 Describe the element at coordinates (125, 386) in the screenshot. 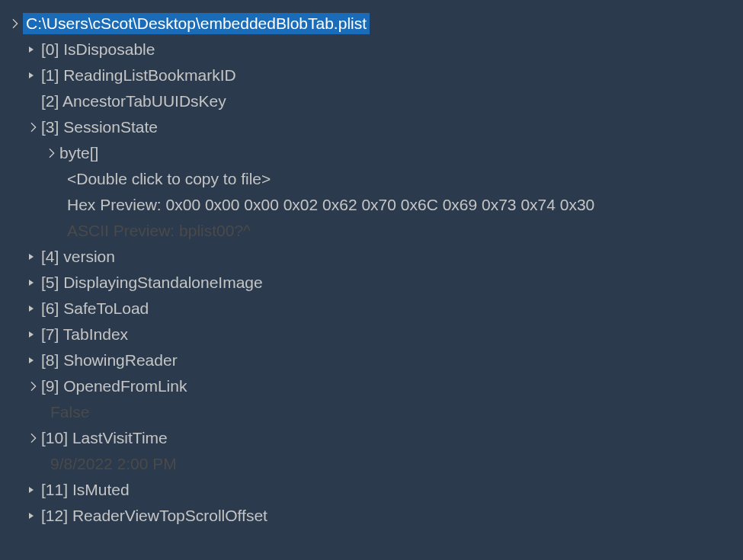

I see `item-key: OpenedFromLink` at that location.